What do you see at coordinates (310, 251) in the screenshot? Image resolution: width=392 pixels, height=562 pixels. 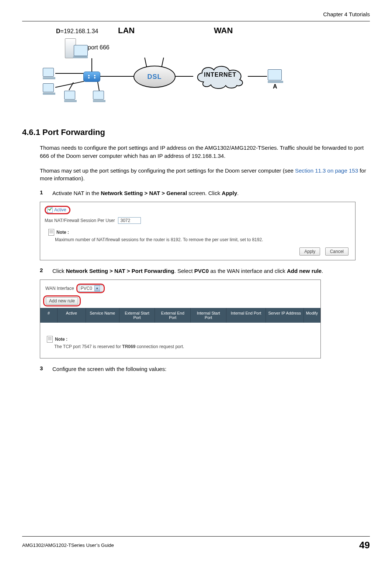 I see `apply-button: Apply` at bounding box center [310, 251].